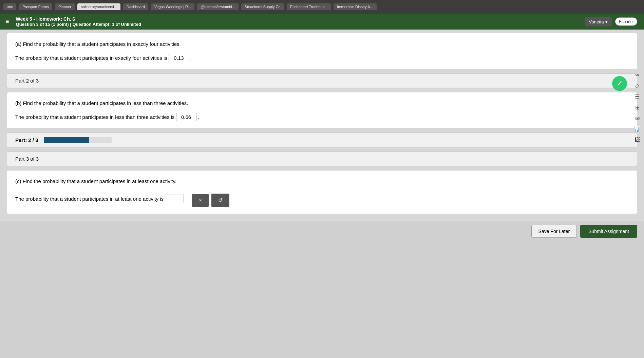 The width and height of the screenshot is (644, 358). What do you see at coordinates (136, 7) in the screenshot?
I see `tab-dashboard: Dashboard` at bounding box center [136, 7].